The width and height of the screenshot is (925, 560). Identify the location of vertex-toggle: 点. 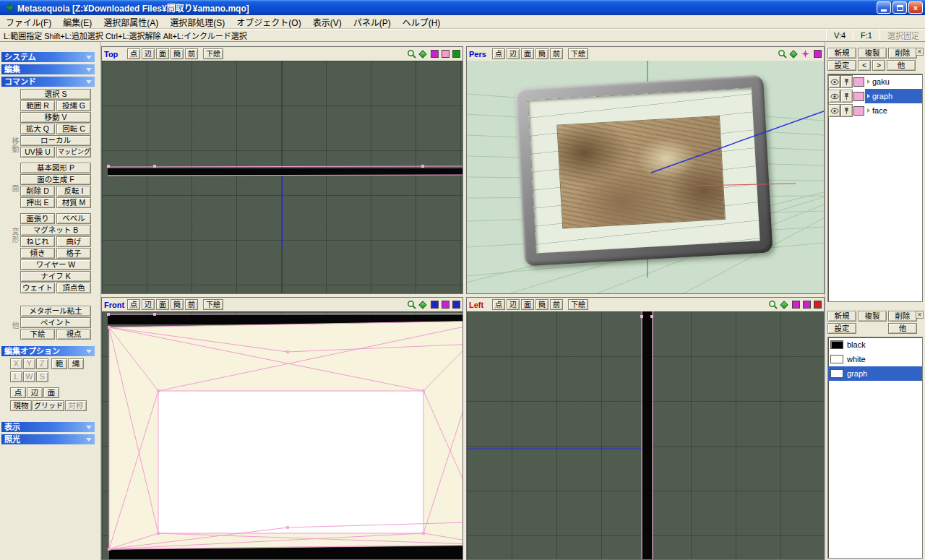
(18, 393).